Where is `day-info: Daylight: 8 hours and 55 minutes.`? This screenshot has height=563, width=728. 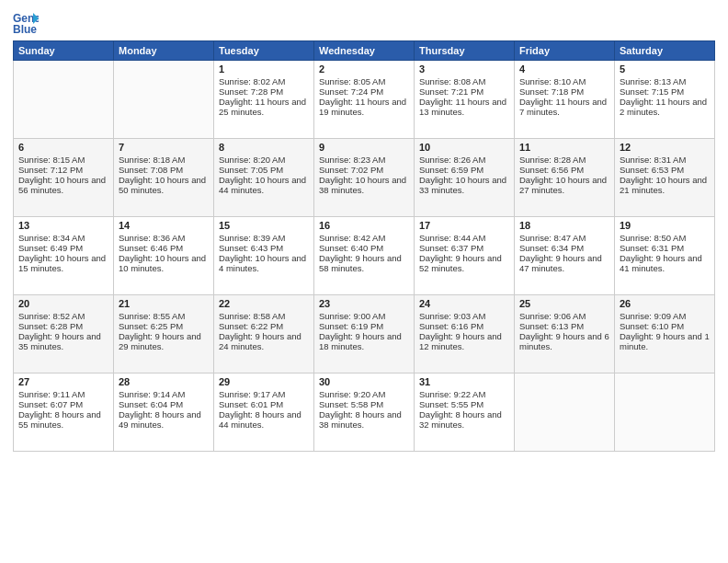 day-info: Daylight: 8 hours and 55 minutes. is located at coordinates (63, 419).